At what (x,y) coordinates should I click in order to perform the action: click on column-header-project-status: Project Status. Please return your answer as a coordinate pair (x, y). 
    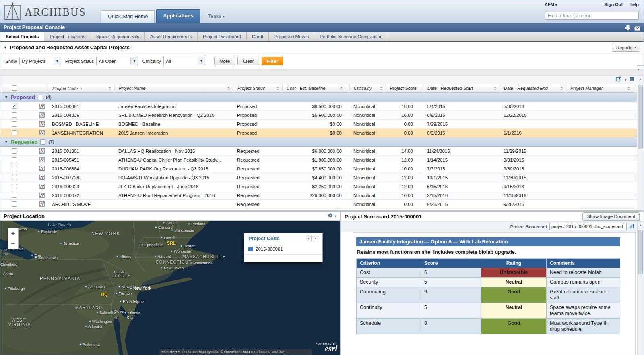
    Looking at the image, I should click on (257, 89).